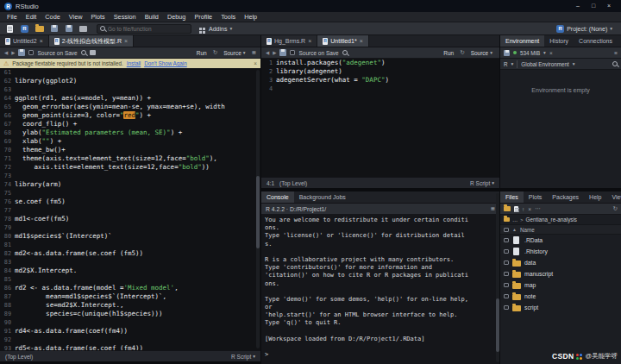 Image resolution: width=621 pixels, height=364 pixels. What do you see at coordinates (530, 297) in the screenshot?
I see `file-name: note` at bounding box center [530, 297].